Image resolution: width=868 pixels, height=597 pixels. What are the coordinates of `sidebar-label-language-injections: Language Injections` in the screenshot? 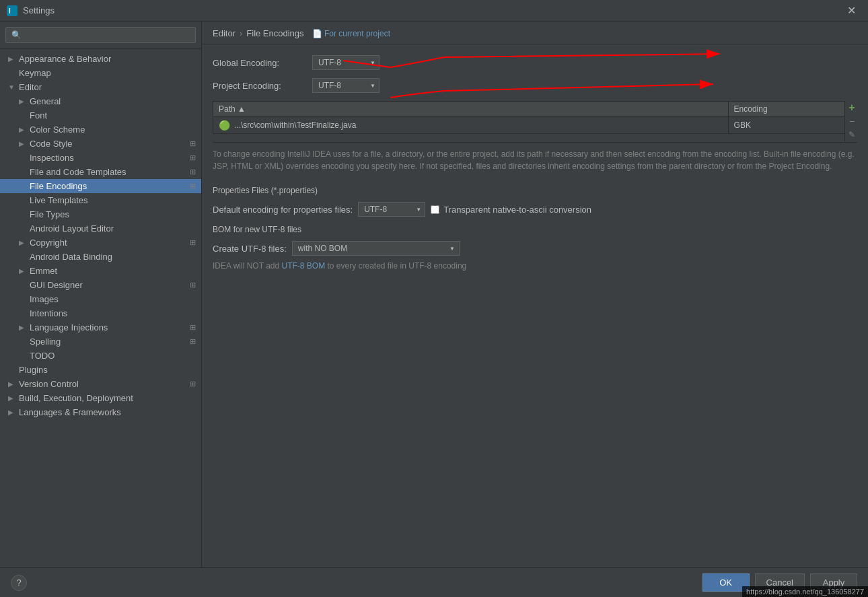 It's located at (108, 327).